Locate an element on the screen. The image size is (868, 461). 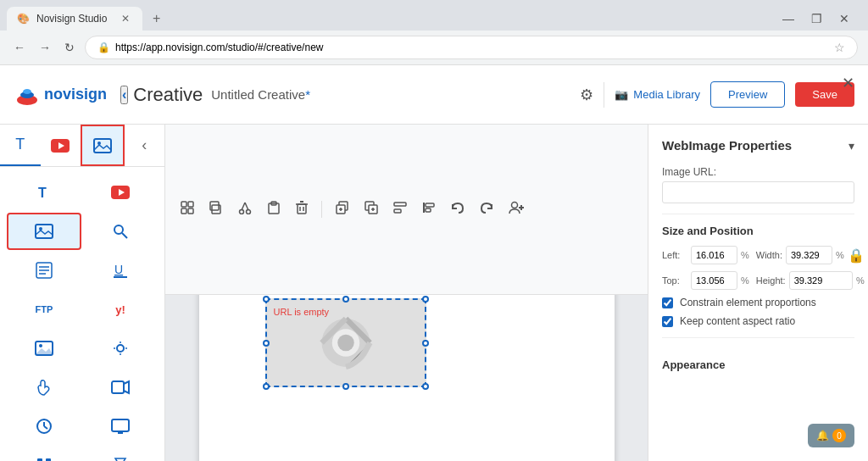
grid-button is located at coordinates (187, 209).